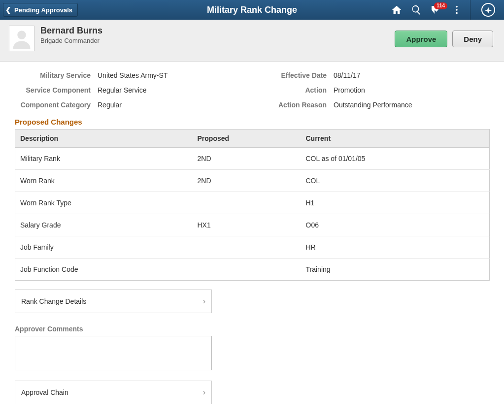  What do you see at coordinates (43, 10) in the screenshot?
I see `back-label: Pending Approvals` at bounding box center [43, 10].